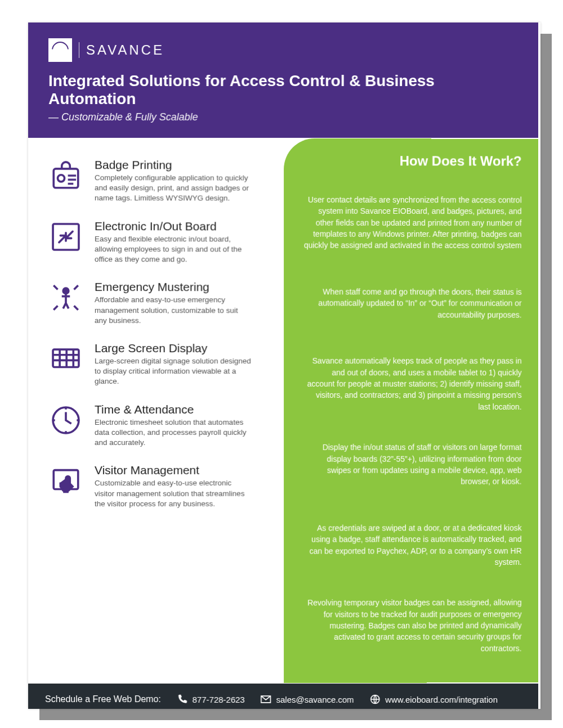 Image resolution: width=563 pixels, height=728 pixels. Describe the element at coordinates (411, 384) in the screenshot. I see `how-block: Savance automatically keeps track of peo…` at that location.